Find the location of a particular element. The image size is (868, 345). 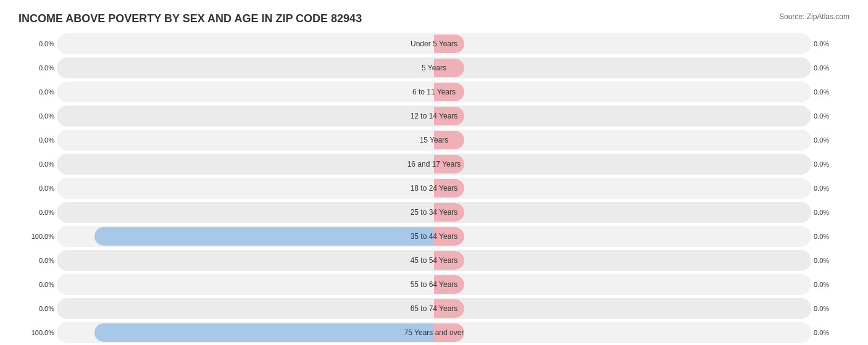

bars-container: 15 Years is located at coordinates (434, 140).